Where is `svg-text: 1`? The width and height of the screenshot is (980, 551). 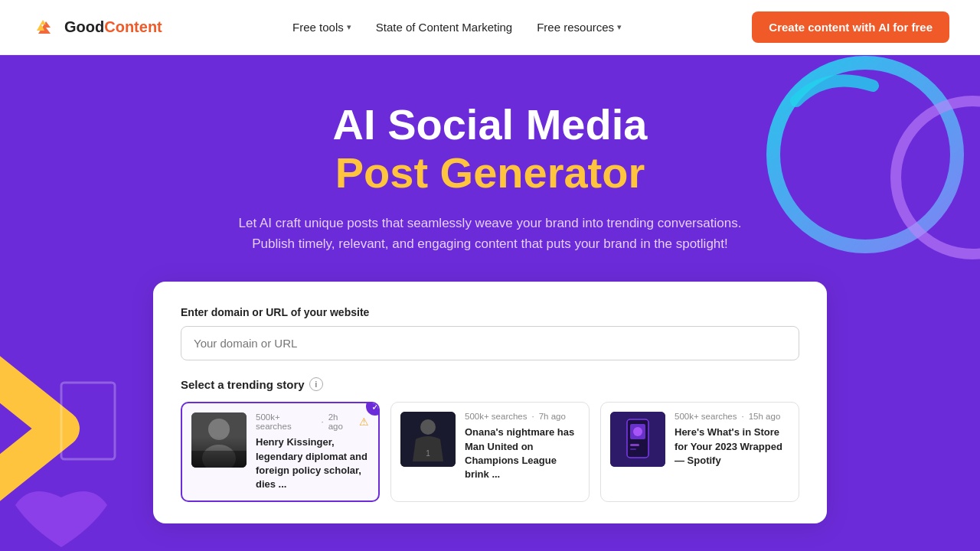 svg-text: 1 is located at coordinates (428, 453).